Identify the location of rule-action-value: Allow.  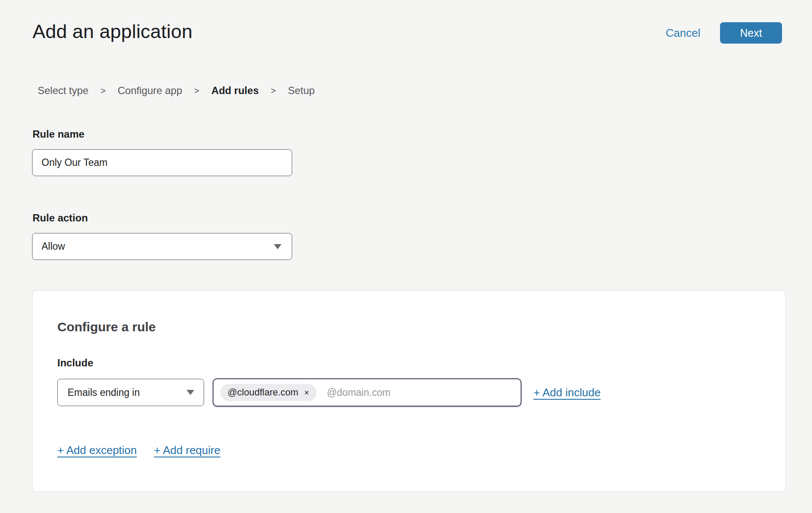
(53, 246).